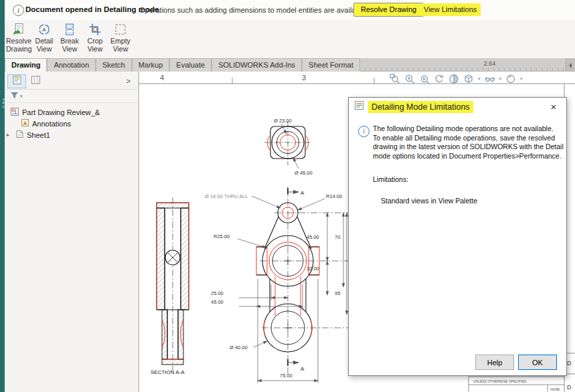 This screenshot has width=575, height=392. What do you see at coordinates (331, 65) in the screenshot?
I see `tab-sheet-format: Sheet Format` at bounding box center [331, 65].